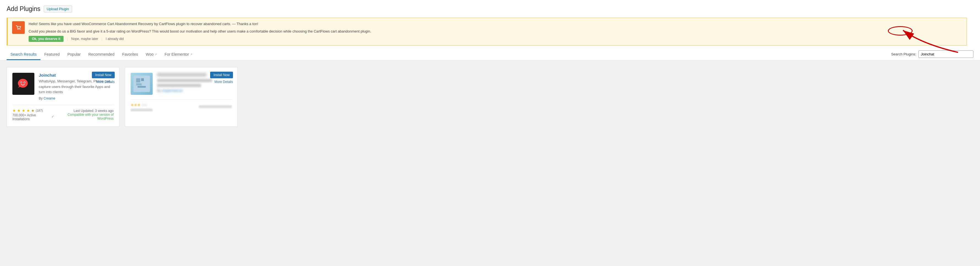 The height and width of the screenshot is (266, 980). Describe the element at coordinates (142, 107) in the screenshot. I see `plugin-footer-left-second: ★★★ (50)` at that location.